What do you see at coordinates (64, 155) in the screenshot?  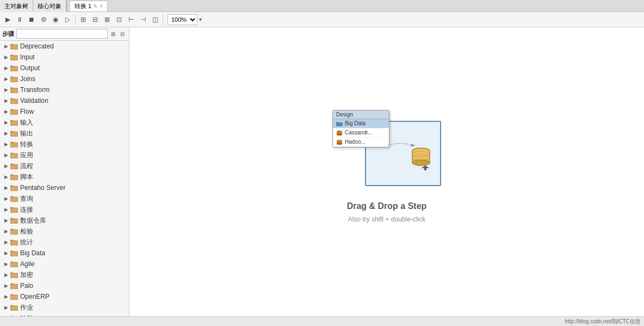 I see `tree-item-10: ▶ 应用` at bounding box center [64, 155].